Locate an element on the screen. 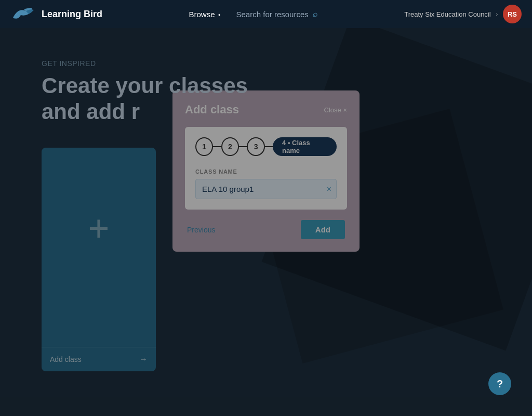  nav-right: Treaty Six Education Council › RS is located at coordinates (463, 14).